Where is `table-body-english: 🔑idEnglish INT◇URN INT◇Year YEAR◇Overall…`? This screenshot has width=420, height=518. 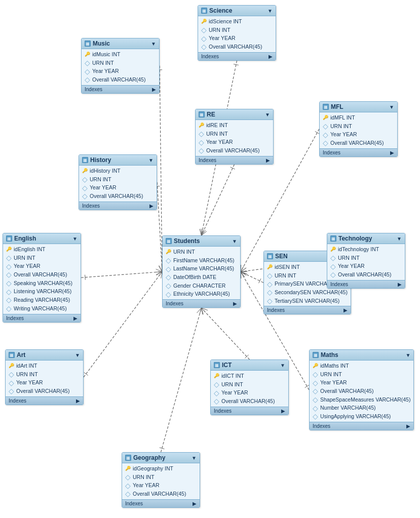 table-body-english: 🔑idEnglish INT◇URN INT◇Year YEAR◇Overall… is located at coordinates (42, 279).